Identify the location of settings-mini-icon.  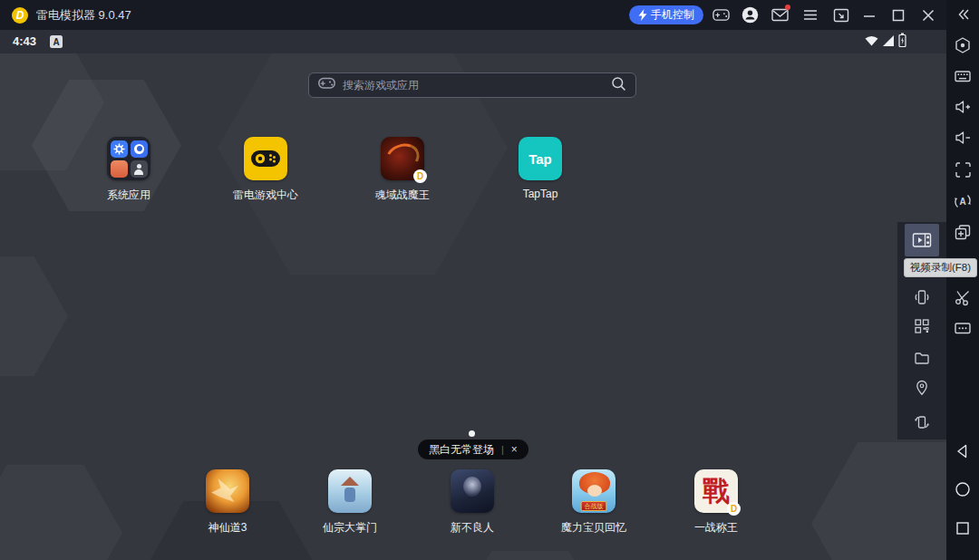
(120, 149).